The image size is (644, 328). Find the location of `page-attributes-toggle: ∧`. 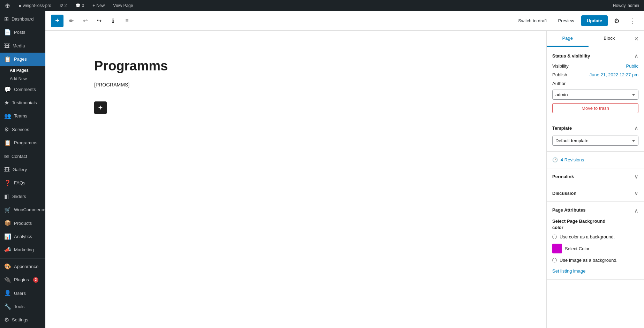

page-attributes-toggle: ∧ is located at coordinates (636, 211).